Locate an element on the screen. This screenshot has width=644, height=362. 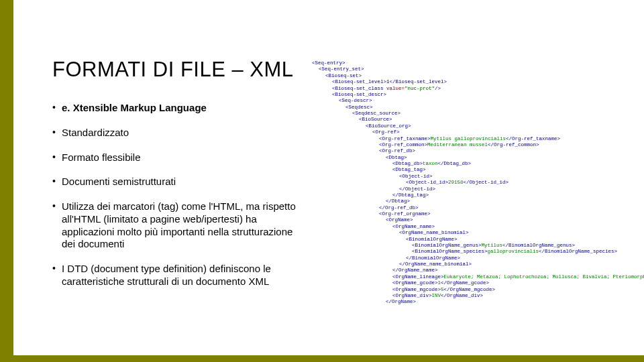
xml-line: <BinomialOrgName_species>galloprovincial… is located at coordinates (473, 252).